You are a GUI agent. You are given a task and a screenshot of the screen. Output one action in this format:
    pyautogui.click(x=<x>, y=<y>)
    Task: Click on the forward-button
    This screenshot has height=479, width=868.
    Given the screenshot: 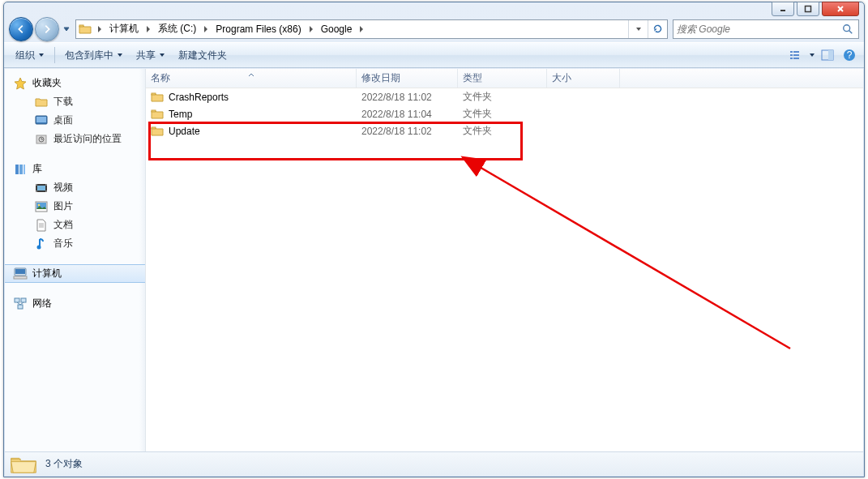 What is the action you would take?
    pyautogui.click(x=47, y=29)
    